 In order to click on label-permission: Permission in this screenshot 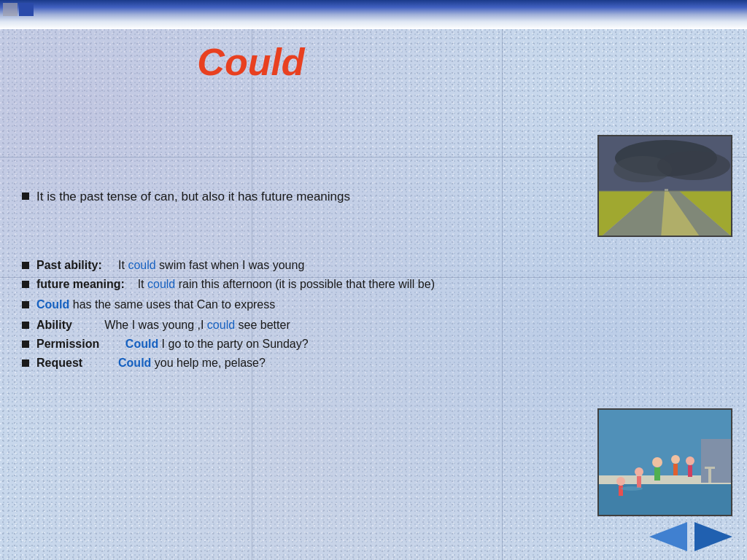, I will do `click(68, 344)`.